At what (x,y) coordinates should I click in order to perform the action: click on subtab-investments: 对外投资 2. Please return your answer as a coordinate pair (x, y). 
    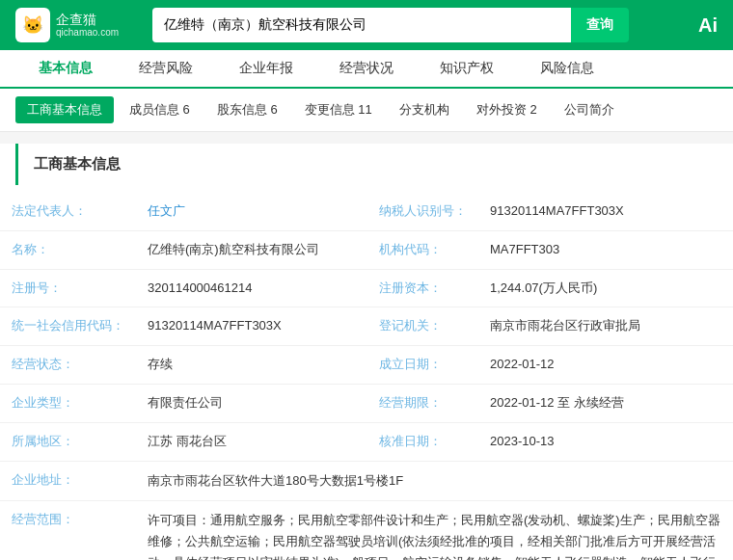
    Looking at the image, I should click on (507, 110).